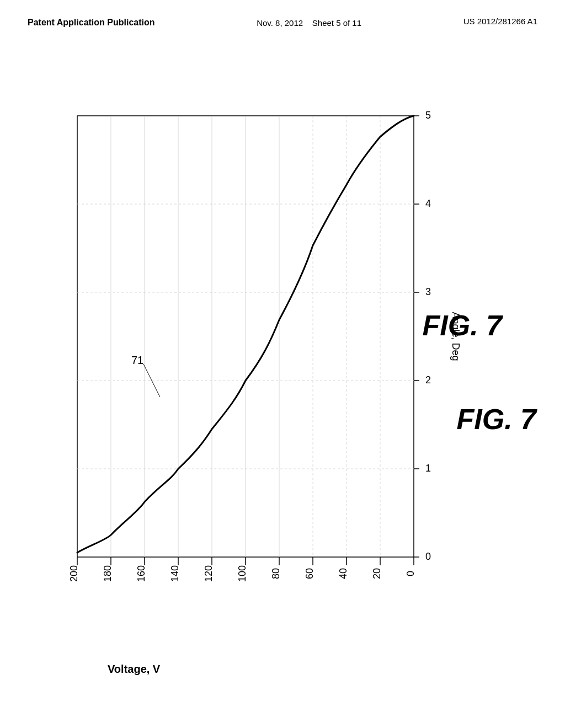  What do you see at coordinates (276, 574) in the screenshot?
I see `svg-text: 80` at bounding box center [276, 574].